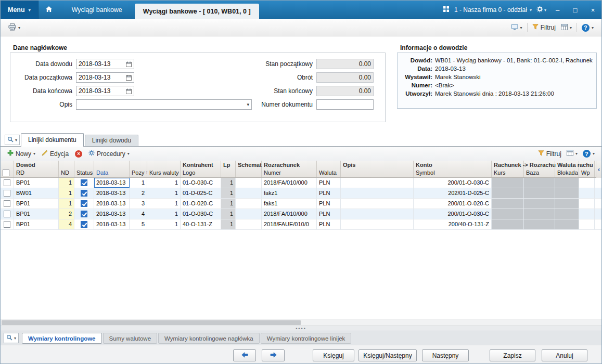 This screenshot has height=364, width=602. I want to click on grid-columns-button: ▾, so click(572, 154).